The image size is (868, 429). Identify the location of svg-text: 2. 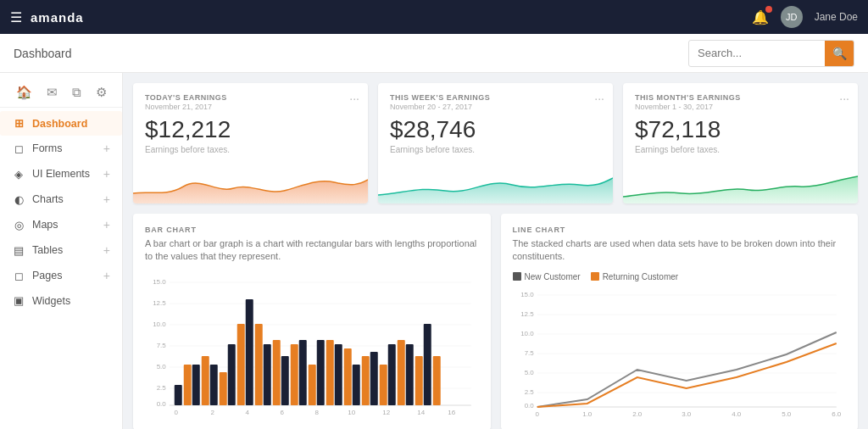
(214, 412).